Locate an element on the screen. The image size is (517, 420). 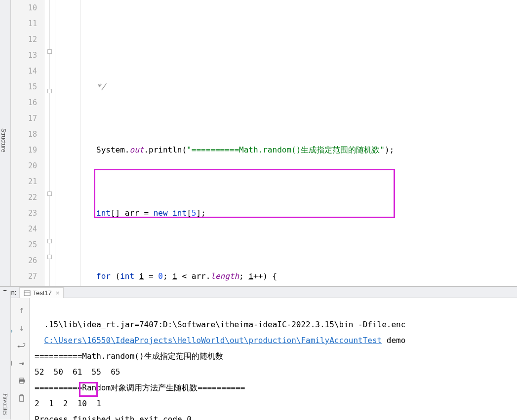
line-number: 18 is located at coordinates (24, 134).